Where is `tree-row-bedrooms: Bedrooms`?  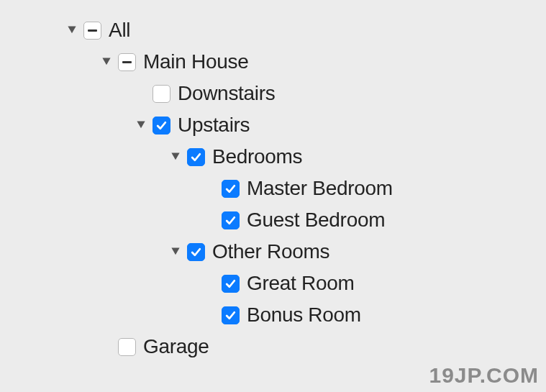
tree-row-bedrooms: Bedrooms is located at coordinates (305, 157).